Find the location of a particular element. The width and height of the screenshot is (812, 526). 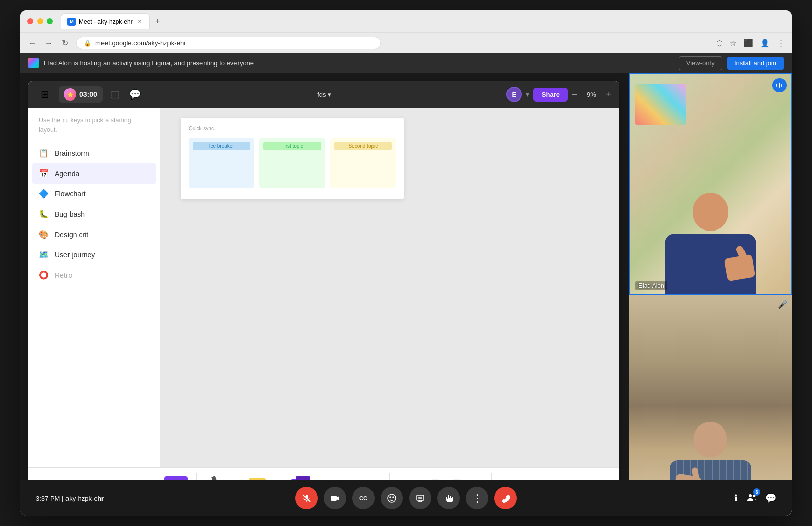

install-join-button: Install and join is located at coordinates (755, 63).